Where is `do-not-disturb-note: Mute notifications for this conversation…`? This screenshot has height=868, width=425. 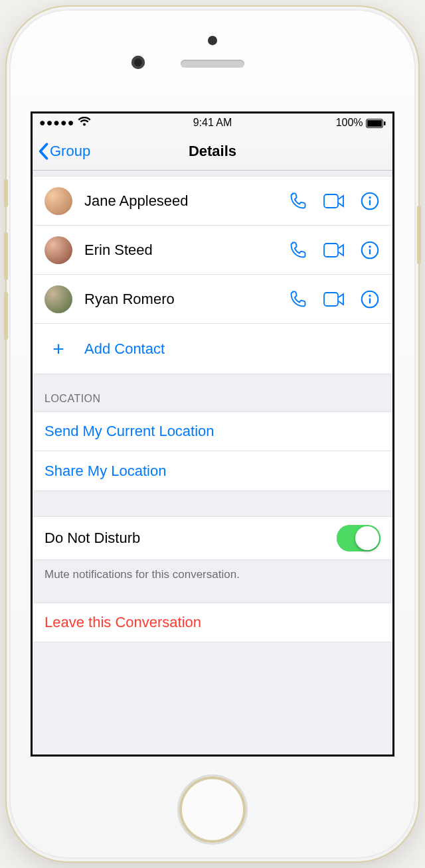
do-not-disturb-note: Mute notifications for this conversation… is located at coordinates (212, 575).